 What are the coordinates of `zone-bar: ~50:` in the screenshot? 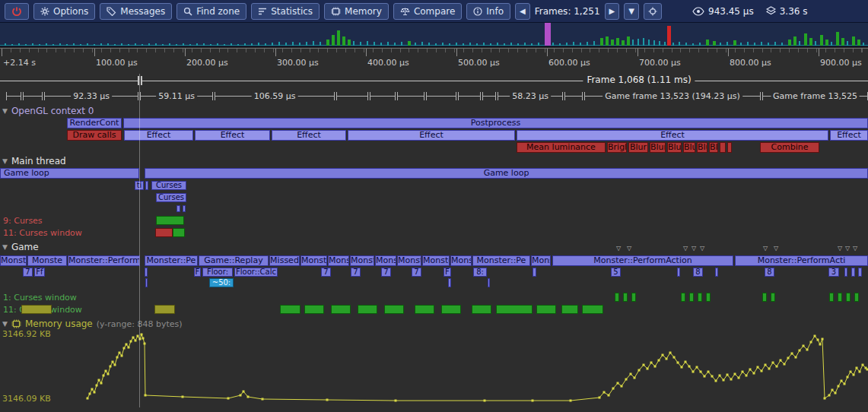 It's located at (221, 283).